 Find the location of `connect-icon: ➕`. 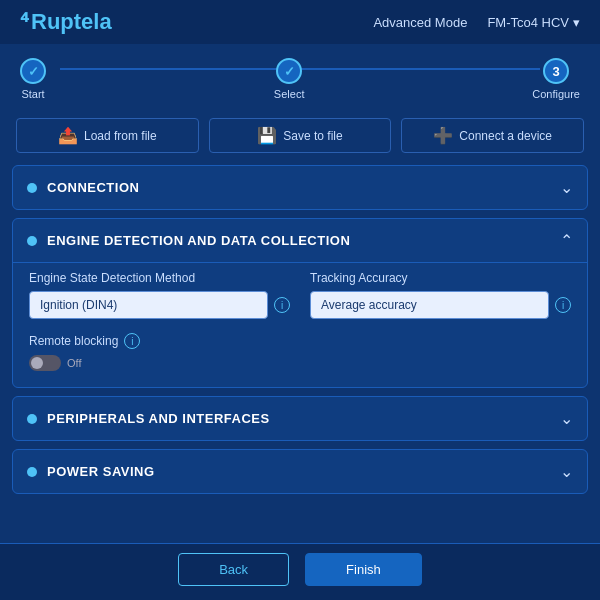

connect-icon: ➕ is located at coordinates (443, 136).